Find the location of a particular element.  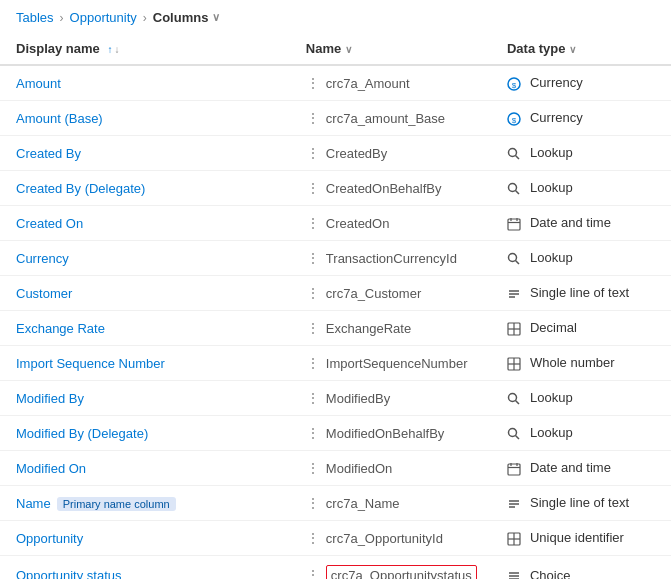

datatype-icon: $ is located at coordinates (516, 118).